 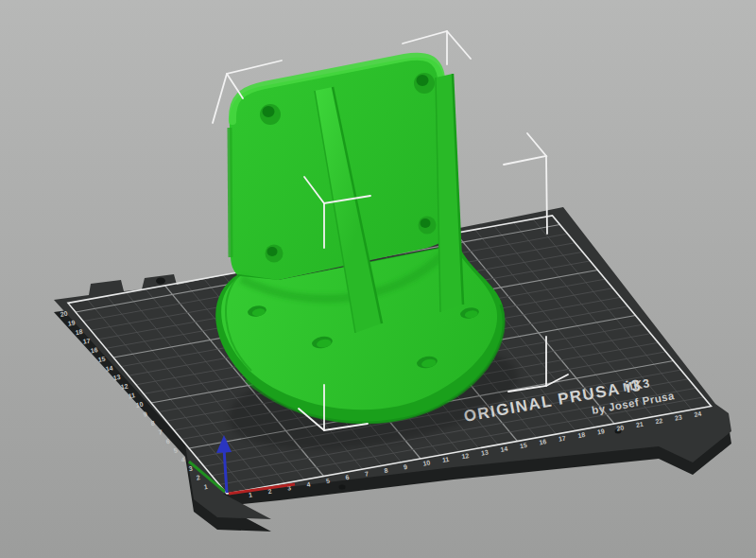 I want to click on bed-x-label: 15, so click(x=524, y=445).